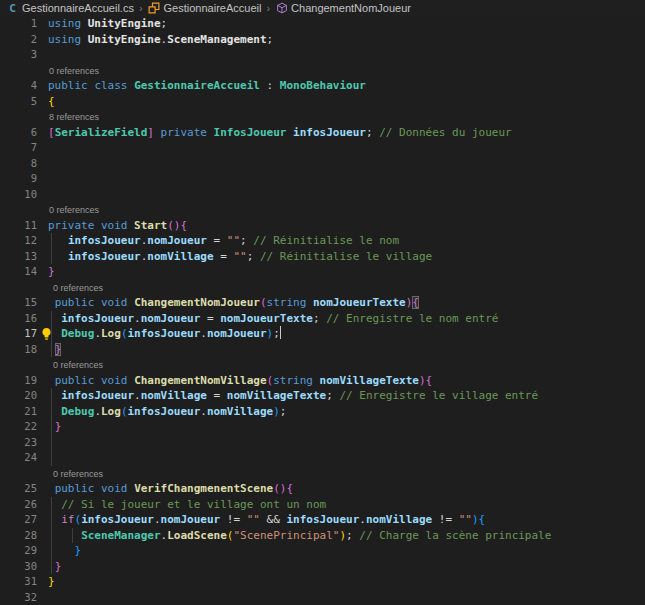  What do you see at coordinates (281, 332) in the screenshot?
I see `text-cursor` at bounding box center [281, 332].